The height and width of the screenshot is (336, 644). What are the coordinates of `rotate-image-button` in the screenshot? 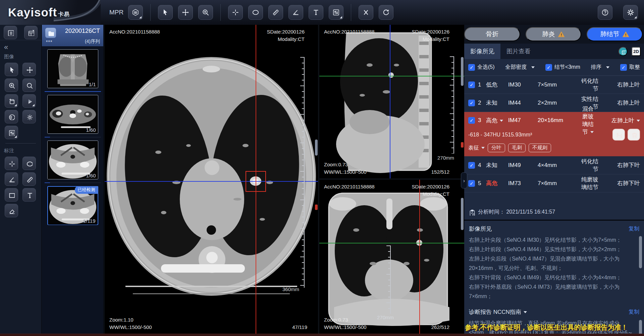 It's located at (11, 101).